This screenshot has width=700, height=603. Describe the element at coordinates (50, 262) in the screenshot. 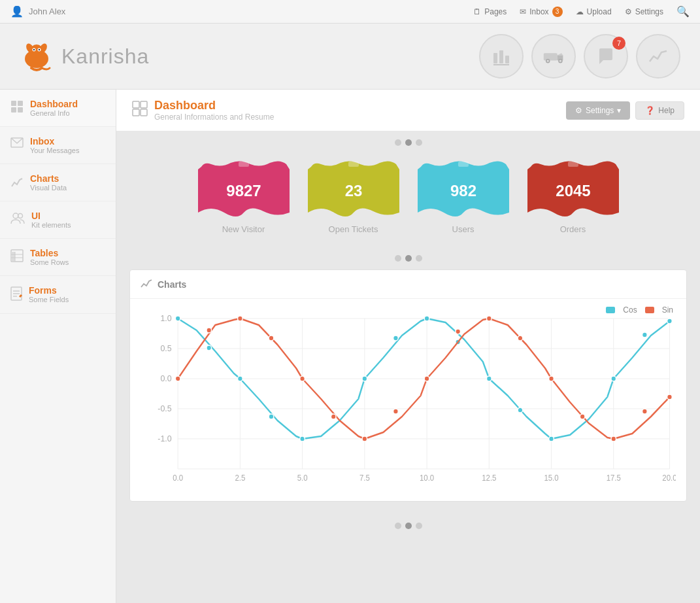

I see `sidebar-item-tables-sub: Some Rows` at that location.